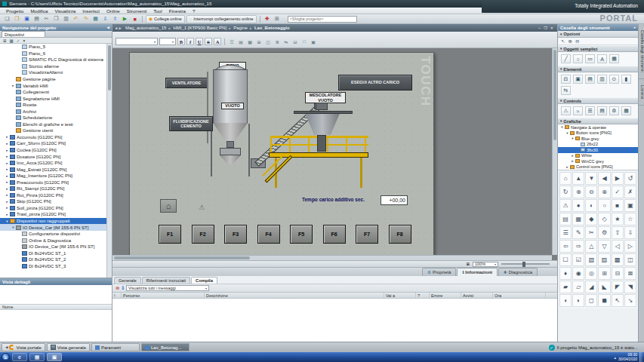  What do you see at coordinates (334, 234) in the screenshot?
I see `function-key-button: F6` at bounding box center [334, 234].